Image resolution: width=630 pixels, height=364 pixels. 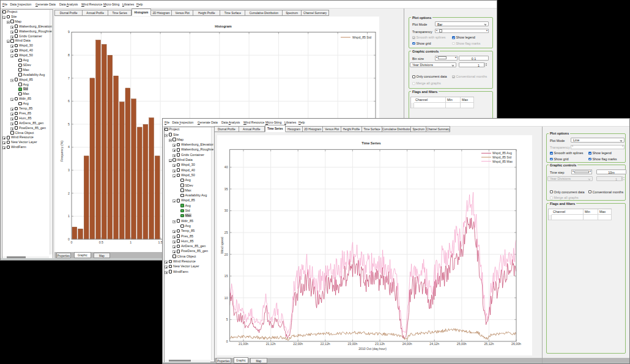 I want to click on svg-text: 4, so click(x=69, y=147).